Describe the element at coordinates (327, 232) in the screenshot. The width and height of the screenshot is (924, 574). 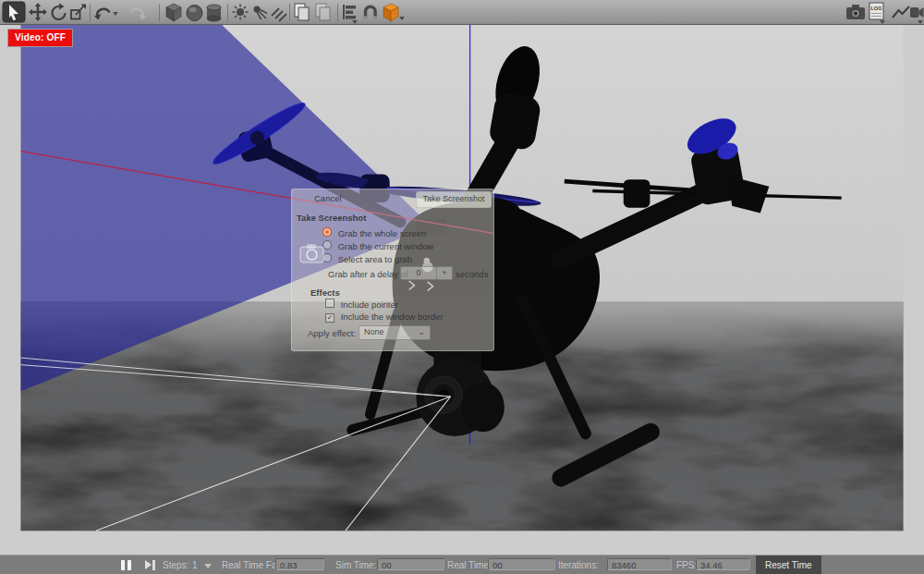
I see `radio-dot-selected` at that location.